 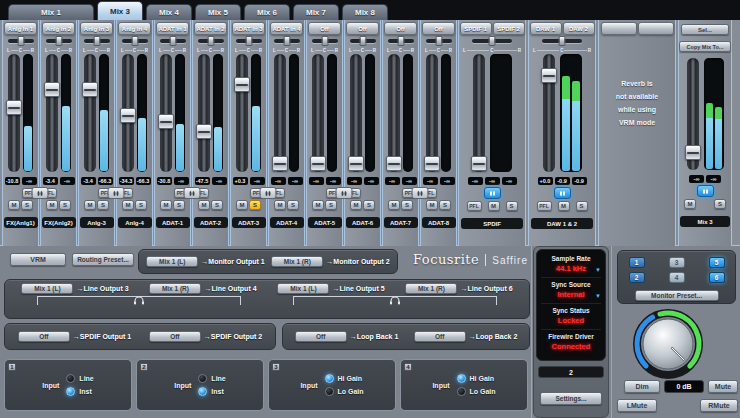 What do you see at coordinates (677, 262) in the screenshot?
I see `monitor-output-3-button: 3` at bounding box center [677, 262].